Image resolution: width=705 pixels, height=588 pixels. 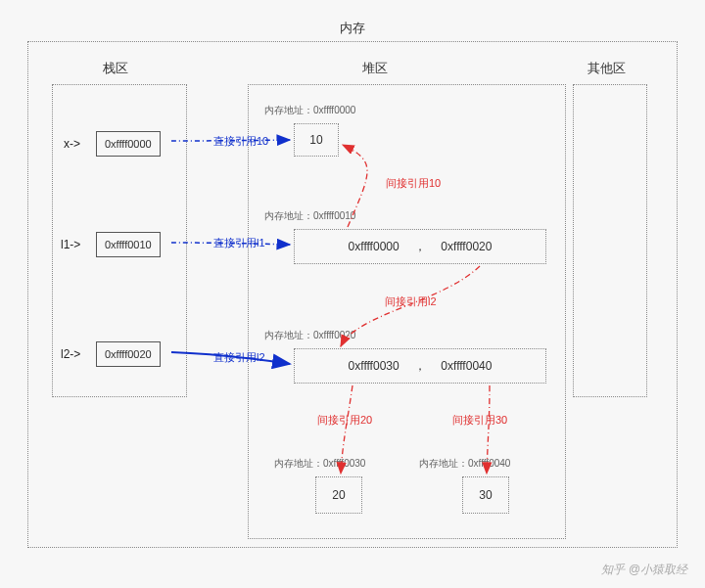 I want to click on var-l2-label: l2->, so click(x=70, y=354).